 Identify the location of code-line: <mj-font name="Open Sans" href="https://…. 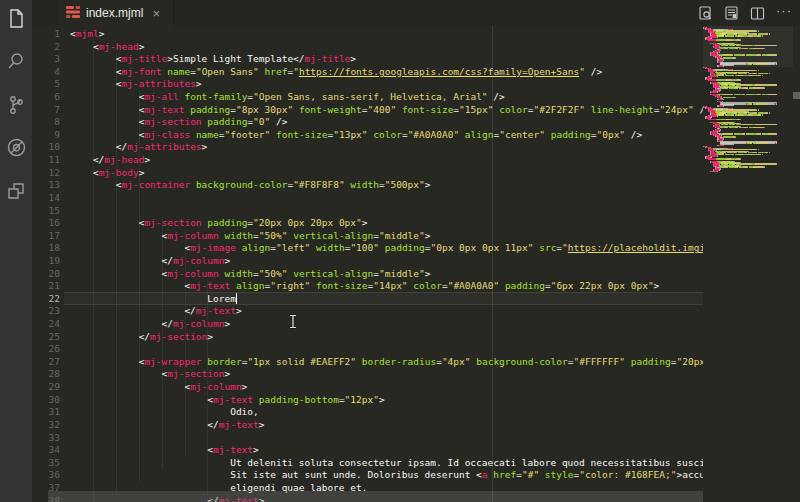
(386, 72).